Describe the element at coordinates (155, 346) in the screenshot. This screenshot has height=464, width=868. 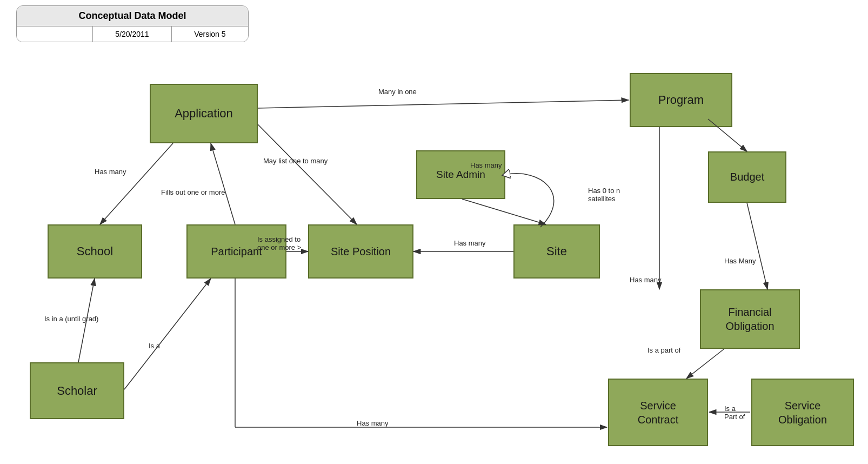
I see `label-is-a: Is a` at that location.